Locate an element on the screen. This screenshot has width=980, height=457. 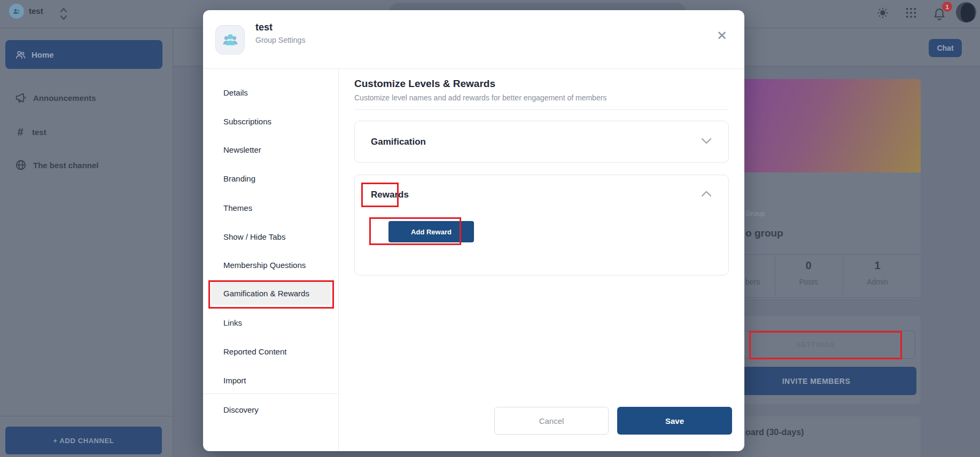
workspace-name: test is located at coordinates (36, 11).